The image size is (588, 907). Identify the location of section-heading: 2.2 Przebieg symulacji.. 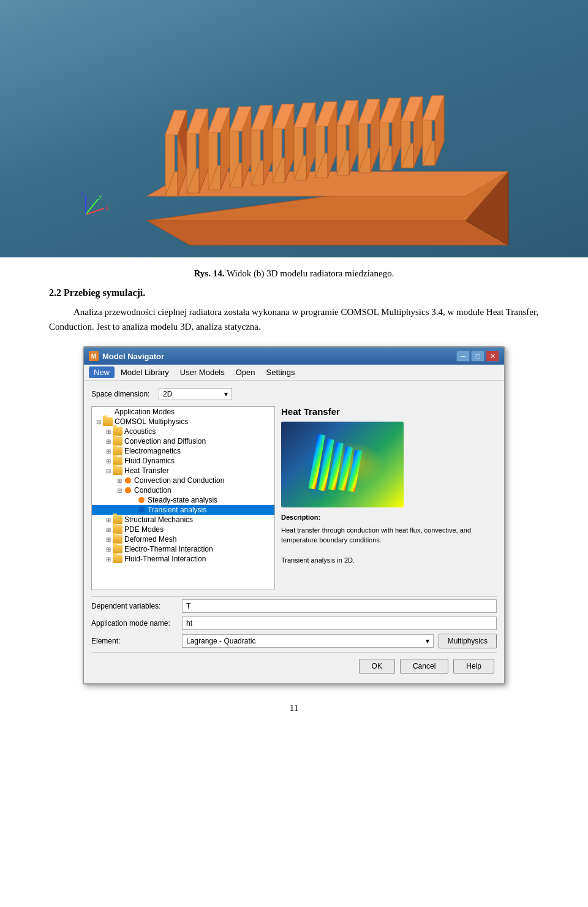
(294, 293).